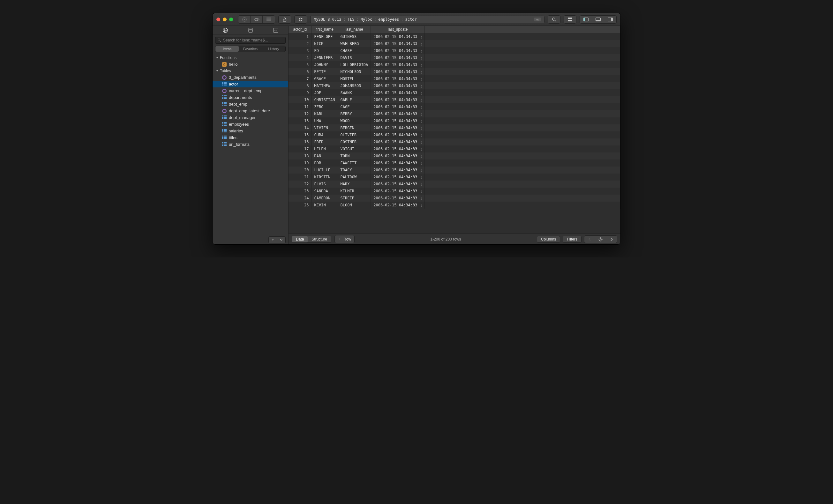 The height and width of the screenshot is (504, 833). Describe the element at coordinates (325, 135) in the screenshot. I see `cell-first_name: CUBA` at that location.